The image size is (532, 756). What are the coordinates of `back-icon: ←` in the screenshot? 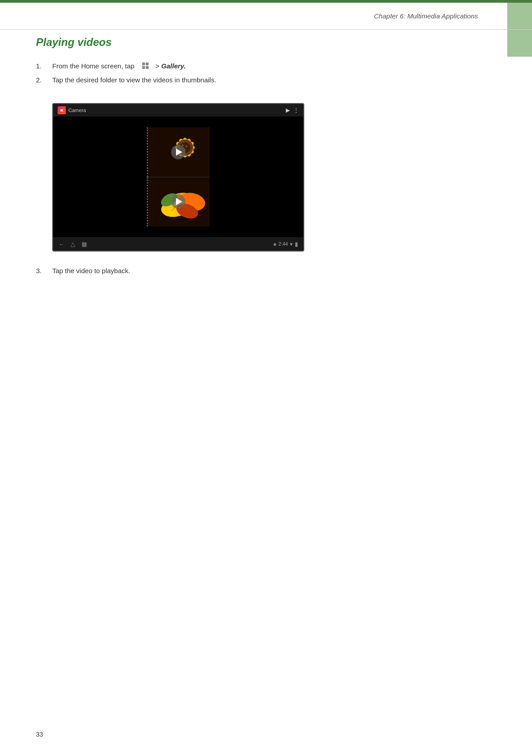 It's located at (61, 244).